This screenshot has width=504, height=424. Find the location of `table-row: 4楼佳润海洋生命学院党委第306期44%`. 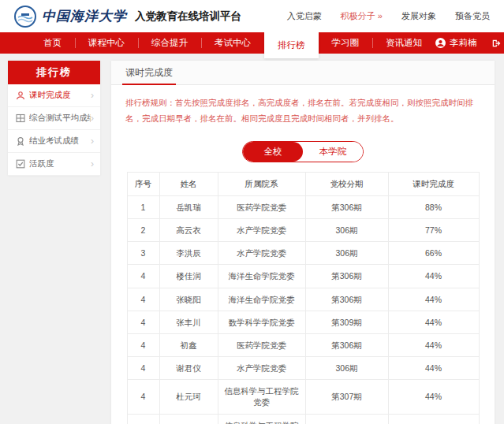

table-row: 4楼佳润海洋生命学院党委第306期44% is located at coordinates (303, 276).